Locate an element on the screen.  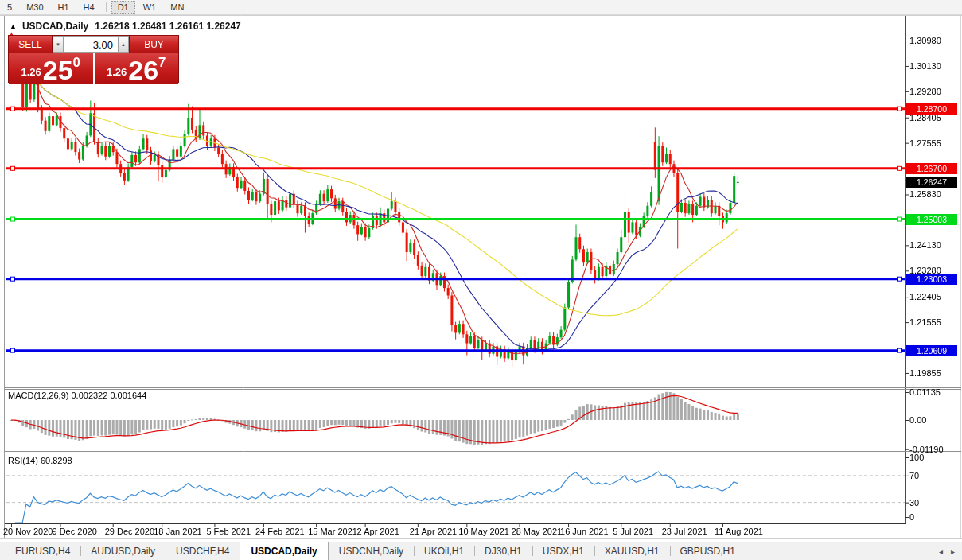
level-price-chip: 1.23003 is located at coordinates (932, 279).